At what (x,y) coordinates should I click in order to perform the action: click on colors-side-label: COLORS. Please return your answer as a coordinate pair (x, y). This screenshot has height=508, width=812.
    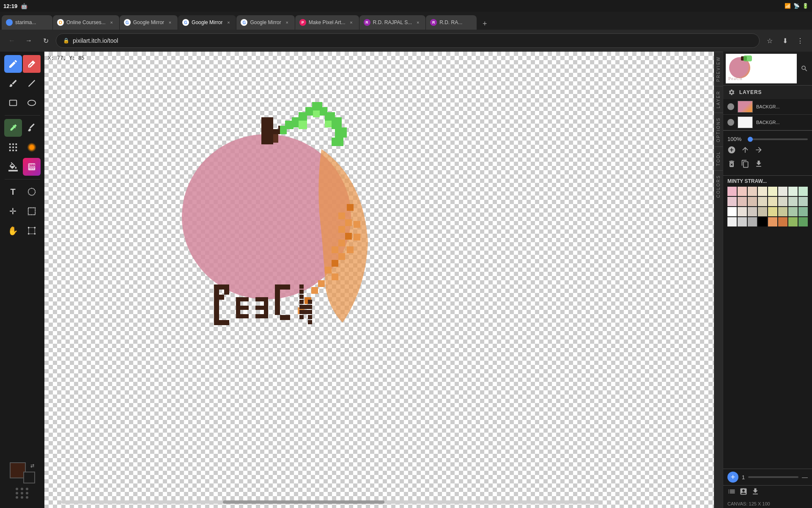
    Looking at the image, I should click on (719, 186).